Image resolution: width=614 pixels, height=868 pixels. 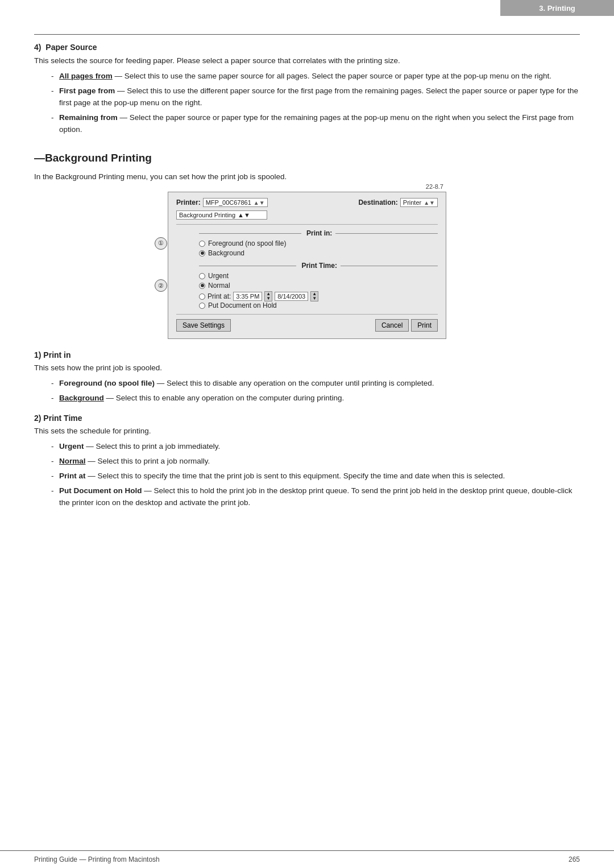 What do you see at coordinates (235, 202) in the screenshot?
I see `printer-select: MFP_00C67861 ▲▼` at bounding box center [235, 202].